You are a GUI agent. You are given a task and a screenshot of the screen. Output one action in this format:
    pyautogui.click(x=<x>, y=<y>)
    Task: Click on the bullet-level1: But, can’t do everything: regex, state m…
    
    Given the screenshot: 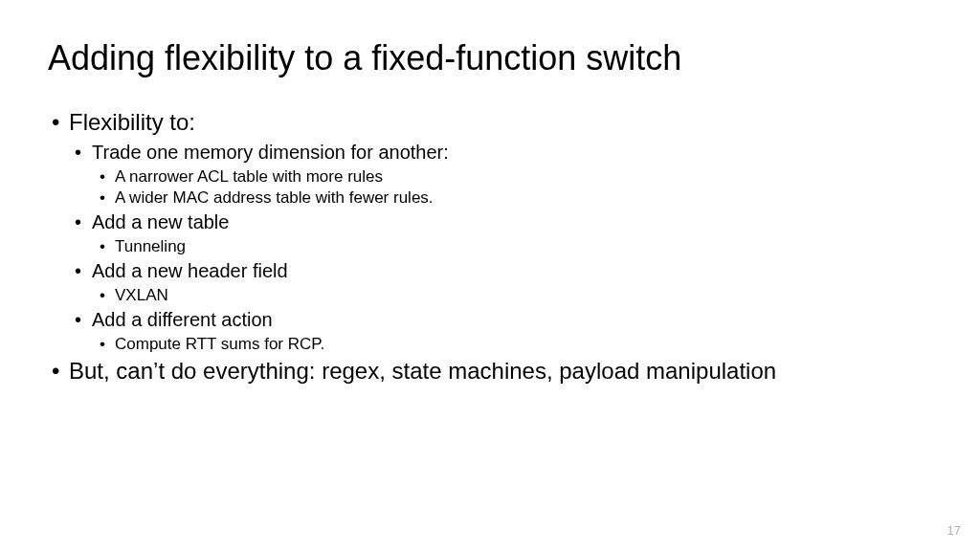 What is the action you would take?
    pyautogui.click(x=490, y=371)
    